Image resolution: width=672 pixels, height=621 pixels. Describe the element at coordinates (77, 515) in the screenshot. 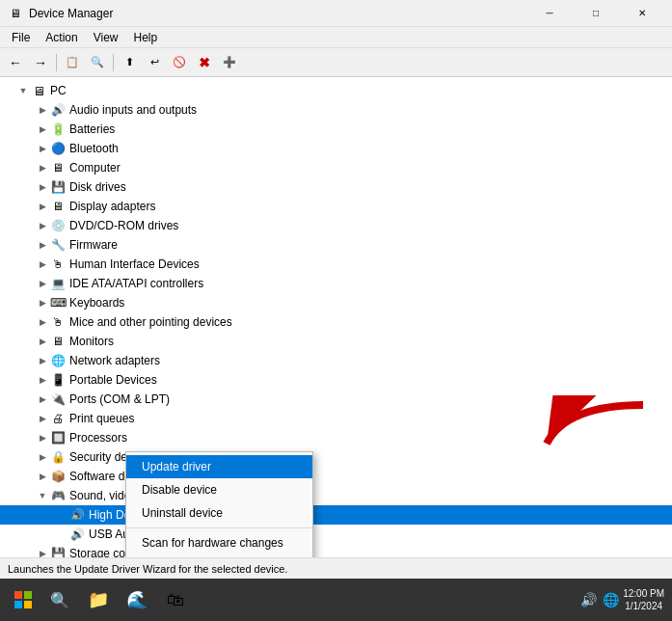

I see `hd-audio-icon: 🔊` at that location.